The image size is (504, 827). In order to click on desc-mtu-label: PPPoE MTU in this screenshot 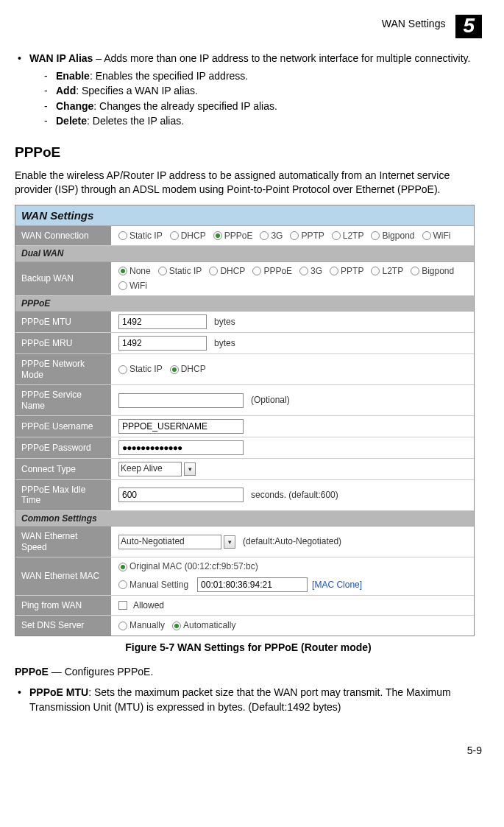, I will do `click(59, 692)`.